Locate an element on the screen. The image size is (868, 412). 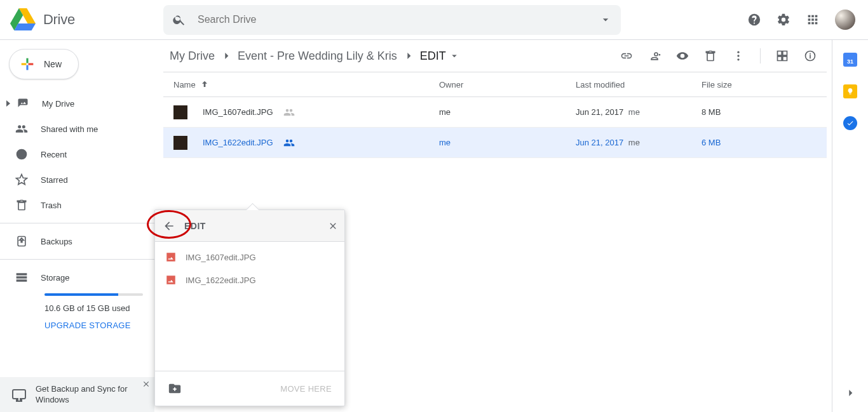
file-row: IMG_1607edit.JPG me Jun 21, 2017 me 8 MB is located at coordinates (495, 112).